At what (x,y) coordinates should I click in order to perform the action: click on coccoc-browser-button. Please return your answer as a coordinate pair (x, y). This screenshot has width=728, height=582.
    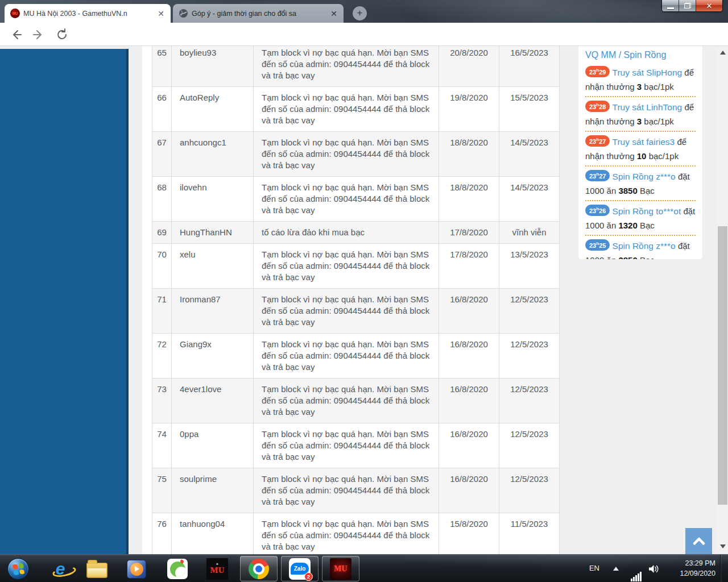
    Looking at the image, I should click on (177, 569).